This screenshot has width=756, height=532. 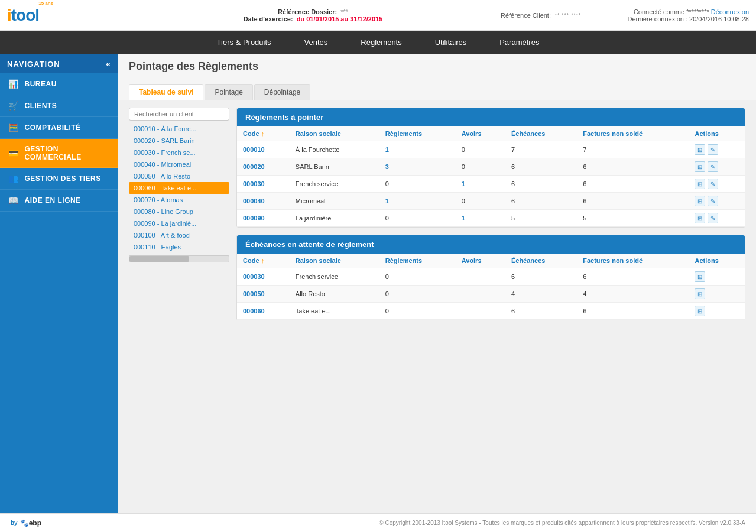 What do you see at coordinates (179, 247) in the screenshot?
I see `client-item: 000110 - Eagles` at bounding box center [179, 247].